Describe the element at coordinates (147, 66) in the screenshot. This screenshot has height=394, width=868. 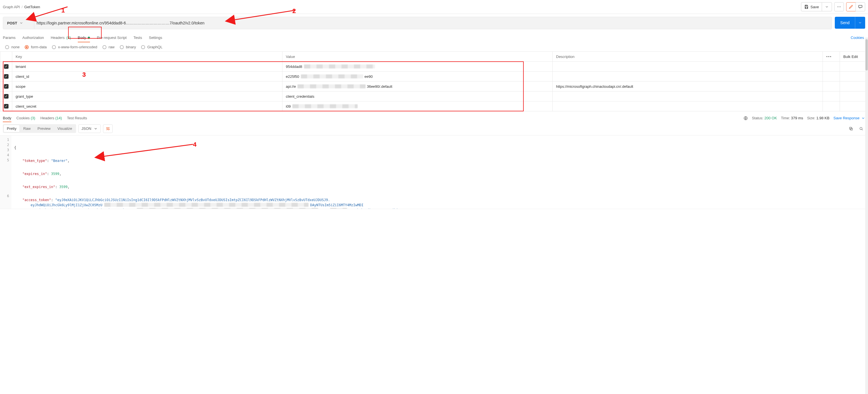
I see `cell-key: tenant` at that location.